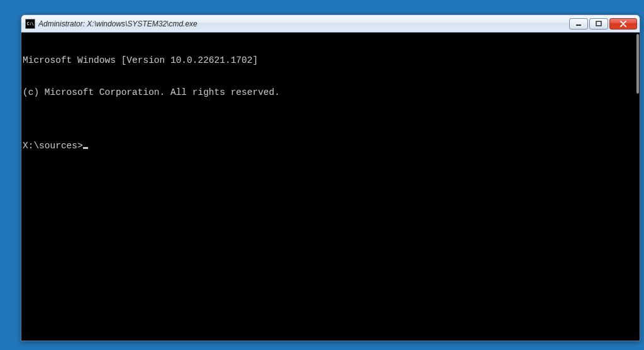 The image size is (644, 350). I want to click on titlebar: C:\ Administrator: X:\windows\SYSTEM32\c…, so click(331, 24).